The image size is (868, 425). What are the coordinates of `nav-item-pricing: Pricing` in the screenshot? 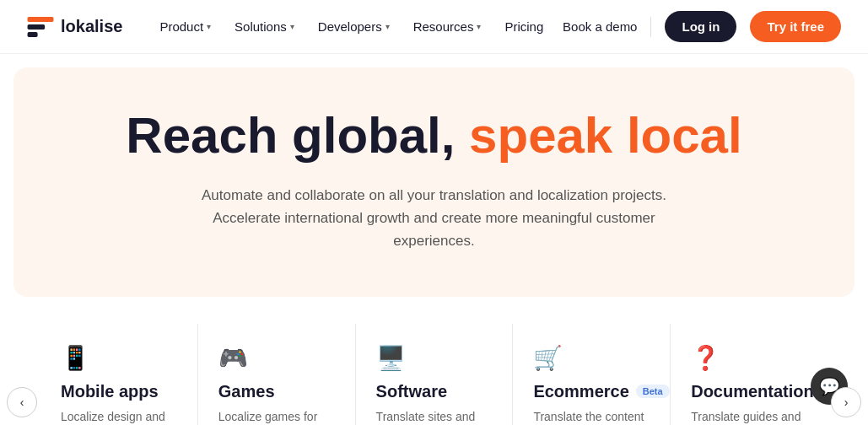 It's located at (524, 27).